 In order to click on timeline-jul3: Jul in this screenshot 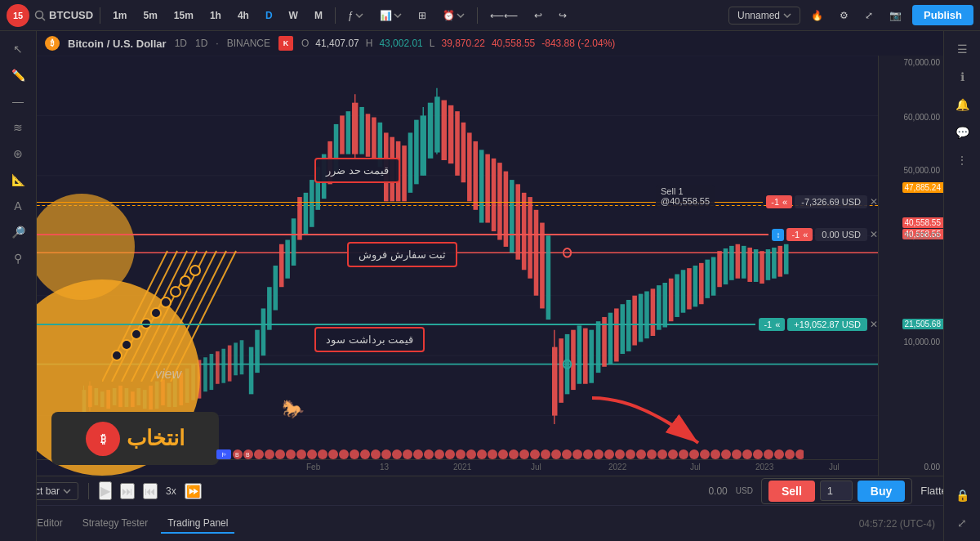, I will do `click(835, 467)`.